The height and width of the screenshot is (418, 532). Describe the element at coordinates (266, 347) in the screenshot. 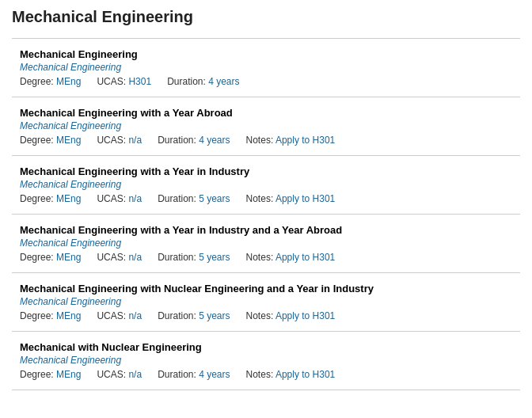

I see `course-title: Mechanical with Nuclear Engineering` at that location.